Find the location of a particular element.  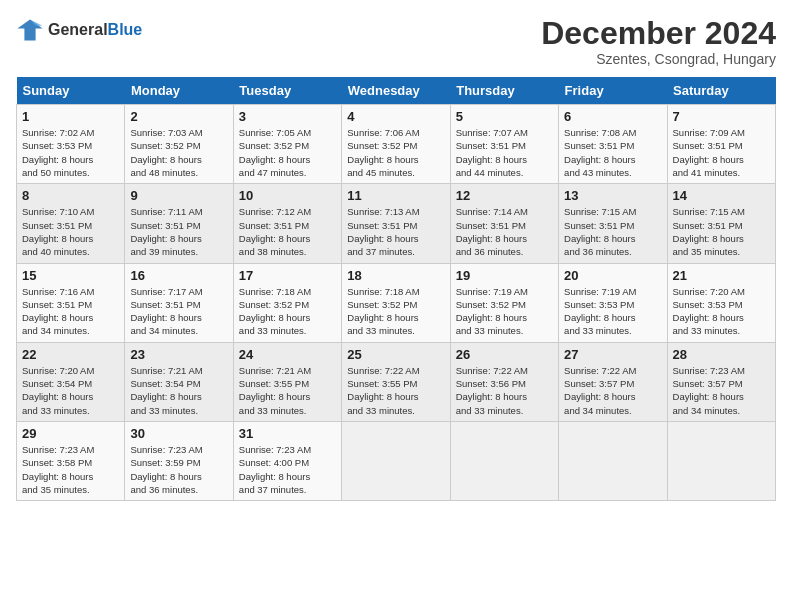

title-block: December 2024 Szentes, Csongrad, Hungary is located at coordinates (658, 42).